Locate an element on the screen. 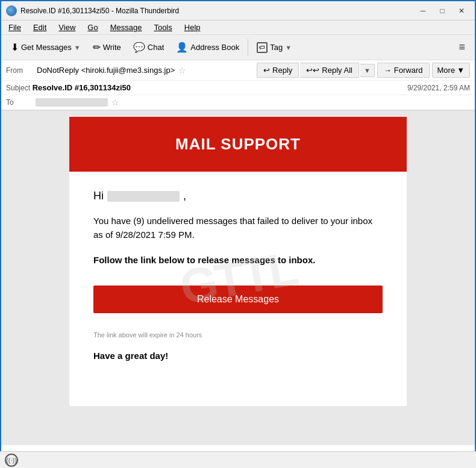 This screenshot has height=468, width=476. toolbar-separator is located at coordinates (248, 48).